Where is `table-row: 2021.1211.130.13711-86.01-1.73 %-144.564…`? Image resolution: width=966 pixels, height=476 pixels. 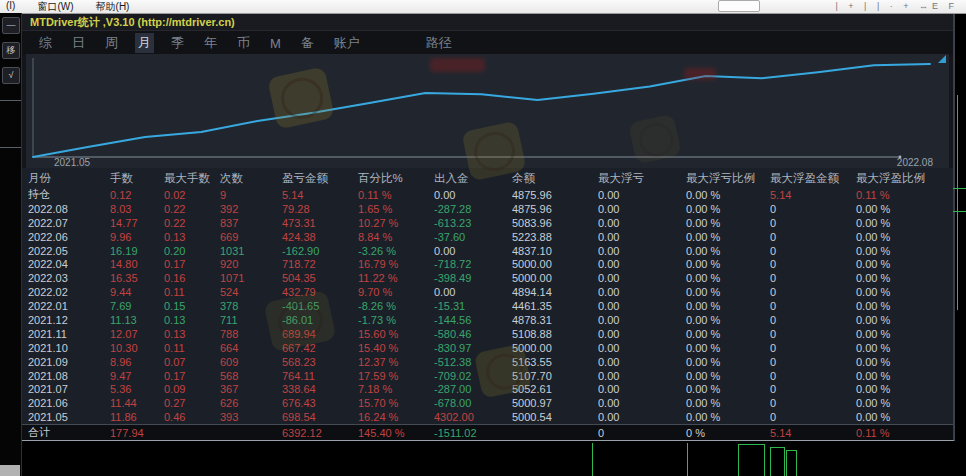
table-row: 2021.1211.130.13711-86.01-1.73 %-144.564… is located at coordinates (488, 320).